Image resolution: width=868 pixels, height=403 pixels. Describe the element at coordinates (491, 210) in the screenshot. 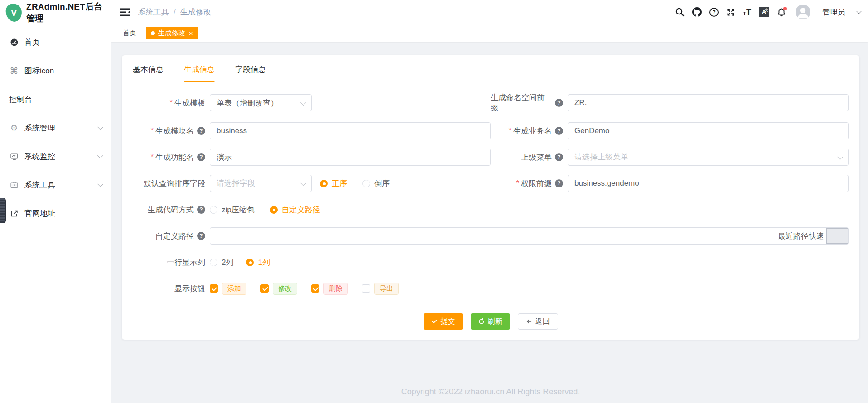

I see `form-row: 生成代码方式 ? zip压缩包 自定义路径` at that location.